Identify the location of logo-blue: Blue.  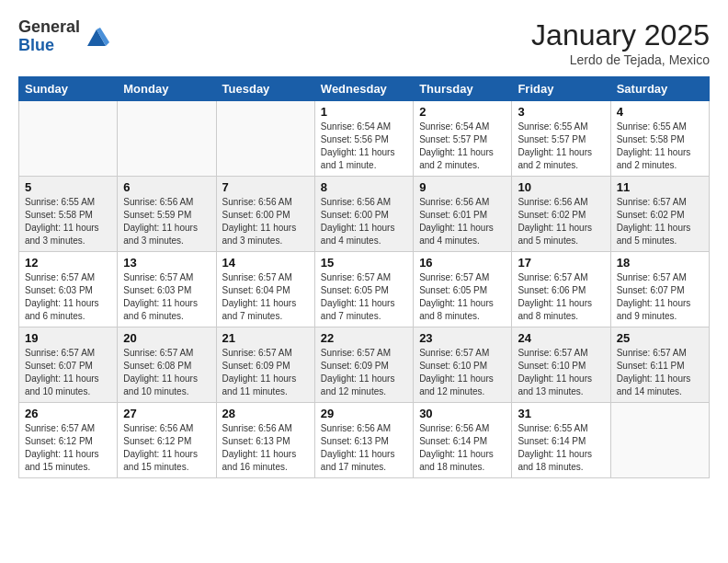
(50, 46).